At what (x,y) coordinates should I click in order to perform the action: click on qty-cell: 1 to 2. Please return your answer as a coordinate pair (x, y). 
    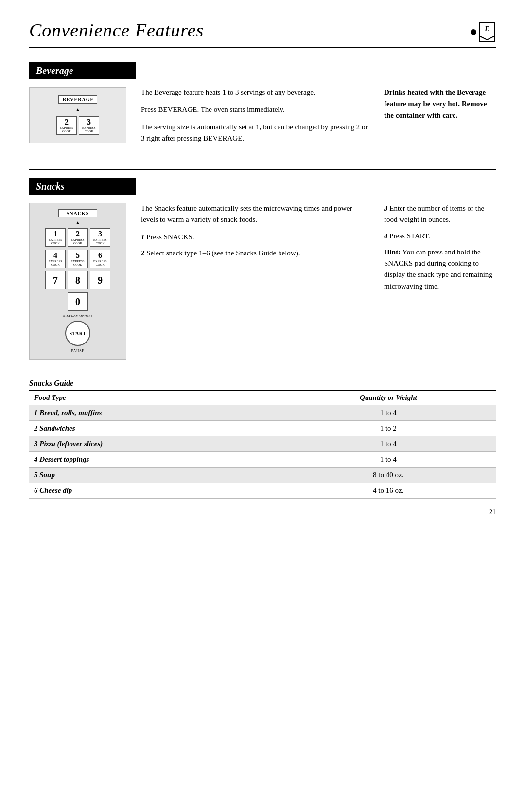
    Looking at the image, I should click on (388, 429).